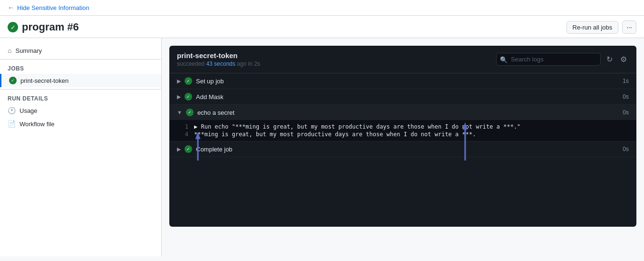 This screenshot has width=644, height=261. I want to click on chevron-down-icon: ▼, so click(180, 112).